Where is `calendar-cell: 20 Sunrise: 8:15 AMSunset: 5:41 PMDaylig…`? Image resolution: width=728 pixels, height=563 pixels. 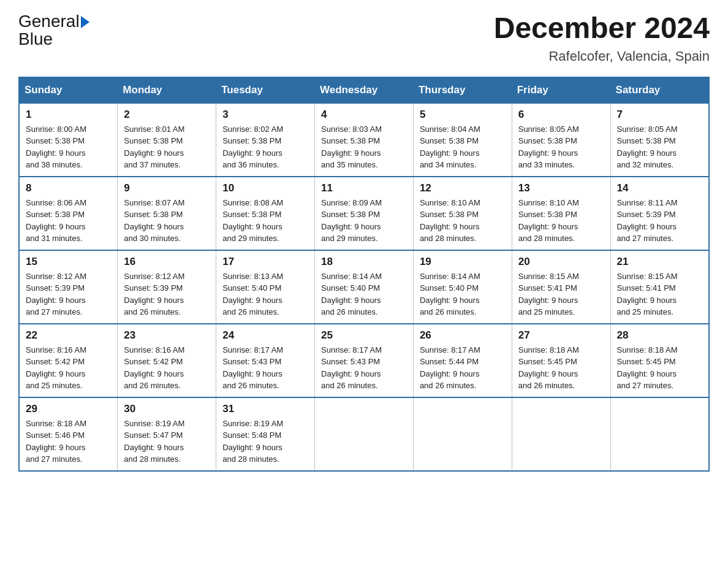 calendar-cell: 20 Sunrise: 8:15 AMSunset: 5:41 PMDaylig… is located at coordinates (561, 287).